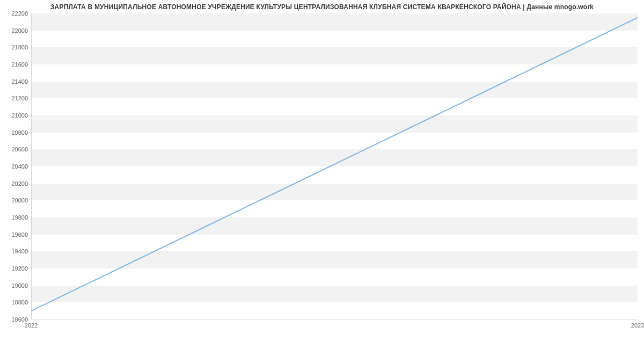 This screenshot has height=349, width=644. What do you see at coordinates (15, 31) in the screenshot?
I see `y-tick-label: 22000` at bounding box center [15, 31].